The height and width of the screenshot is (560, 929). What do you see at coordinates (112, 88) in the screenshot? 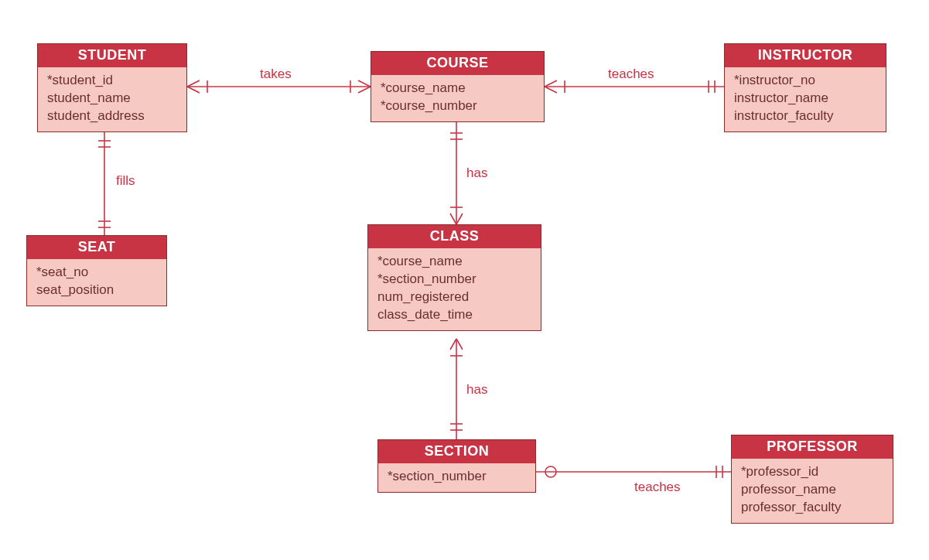
I see `entity-student: STUDENT *student_id student_name student…` at bounding box center [112, 88].